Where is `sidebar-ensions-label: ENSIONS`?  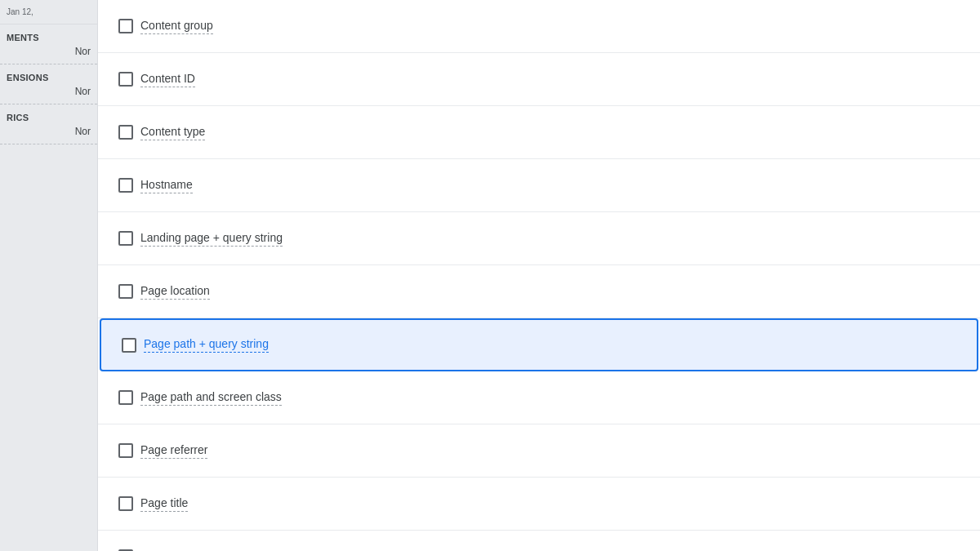
sidebar-ensions-label: ENSIONS is located at coordinates (49, 77).